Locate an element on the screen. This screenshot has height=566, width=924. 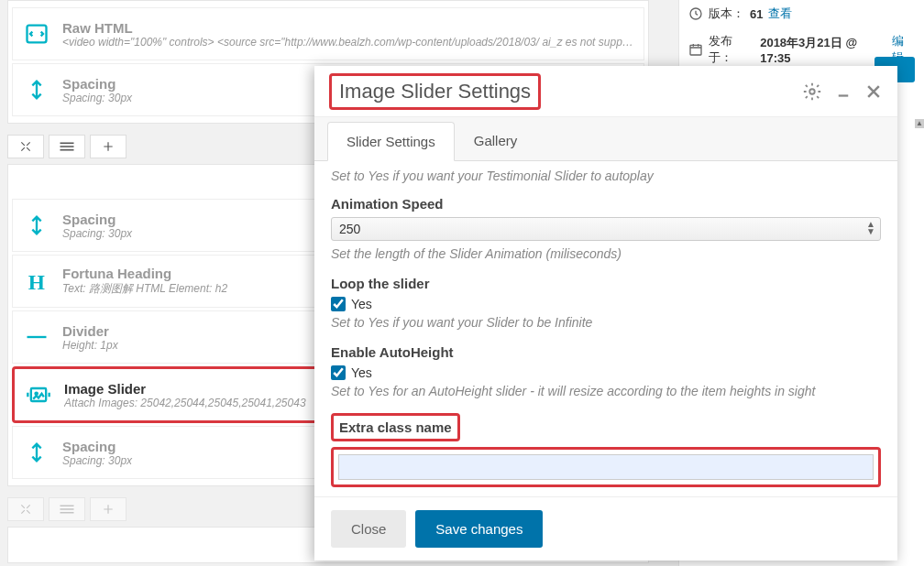
animation-speed-select: 250 is located at coordinates (606, 229).